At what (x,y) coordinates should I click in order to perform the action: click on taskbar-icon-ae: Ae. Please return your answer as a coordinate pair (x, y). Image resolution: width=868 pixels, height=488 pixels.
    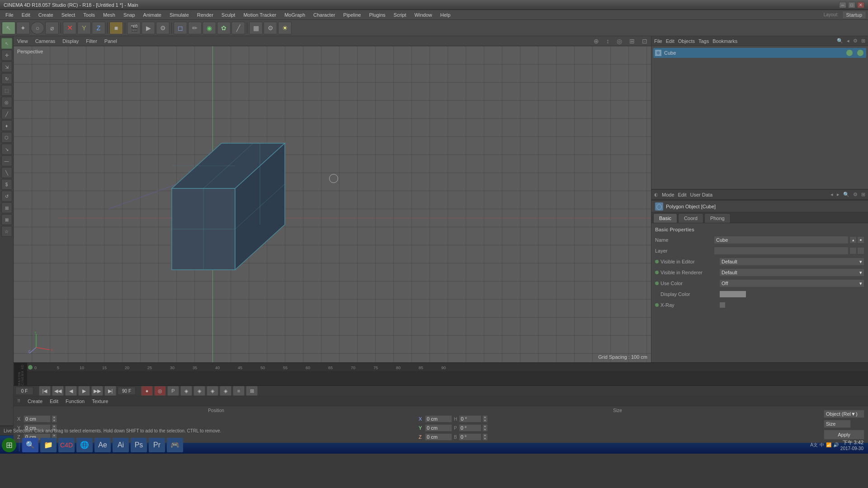
    Looking at the image, I should click on (103, 445).